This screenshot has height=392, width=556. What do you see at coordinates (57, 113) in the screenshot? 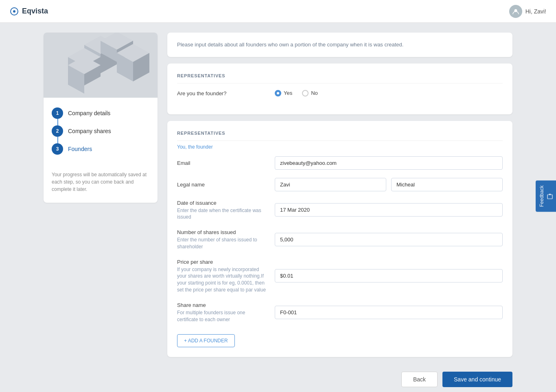
I see `step-1-number: 1` at bounding box center [57, 113].